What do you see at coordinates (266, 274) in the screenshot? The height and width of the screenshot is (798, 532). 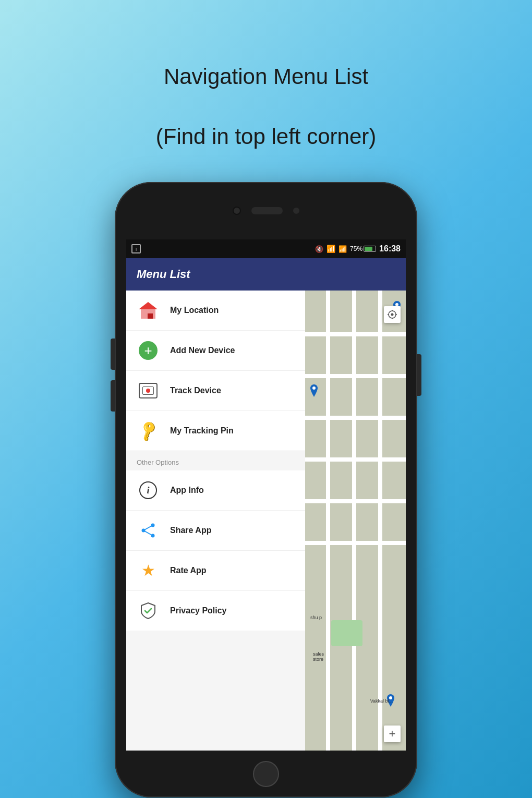 I see `menu-header: Menu List` at bounding box center [266, 274].